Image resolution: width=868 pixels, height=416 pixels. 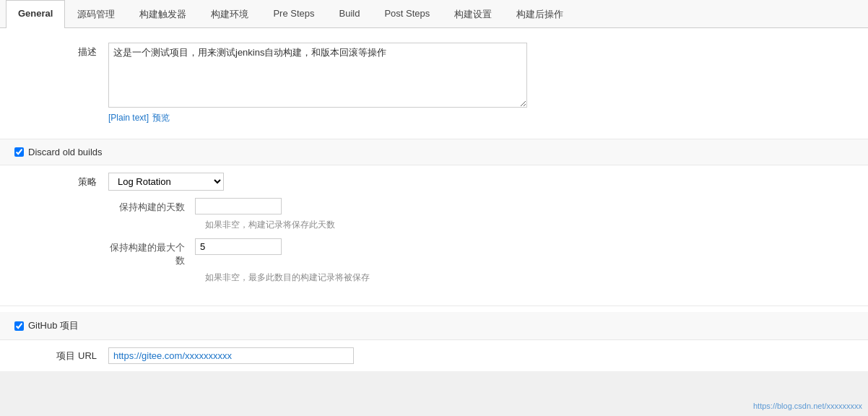 What do you see at coordinates (540, 14) in the screenshot?
I see `tab-postbuild: 构建后操作` at bounding box center [540, 14].